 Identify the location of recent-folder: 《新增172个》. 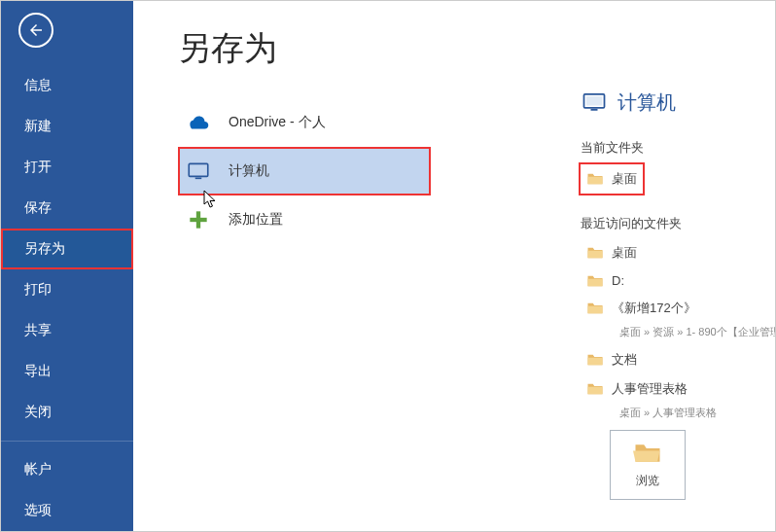
(679, 308).